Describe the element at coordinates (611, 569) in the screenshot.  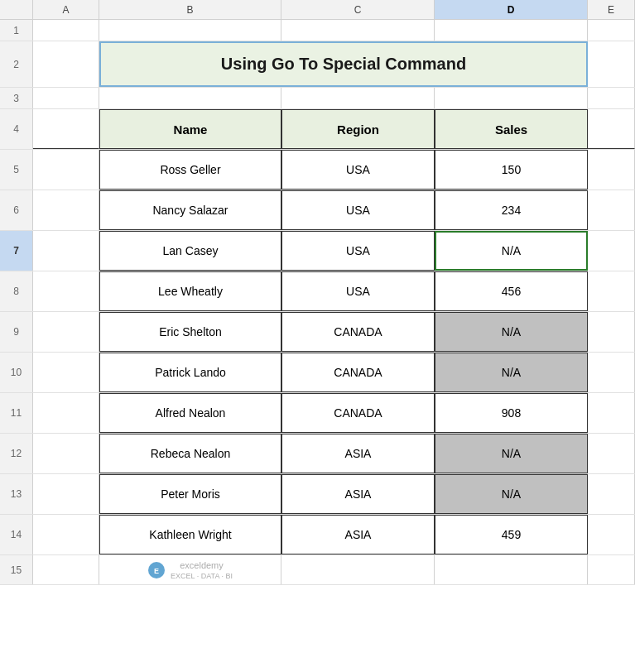
I see `cell-e15` at that location.